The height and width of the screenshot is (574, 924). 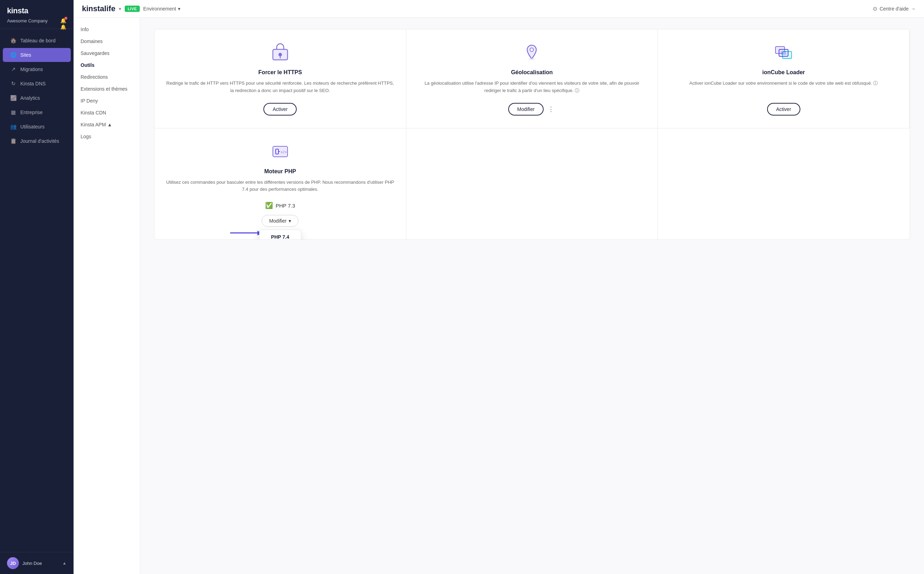 What do you see at coordinates (107, 101) in the screenshot?
I see `sub-nav-ip-deny: IP Deny` at bounding box center [107, 101].